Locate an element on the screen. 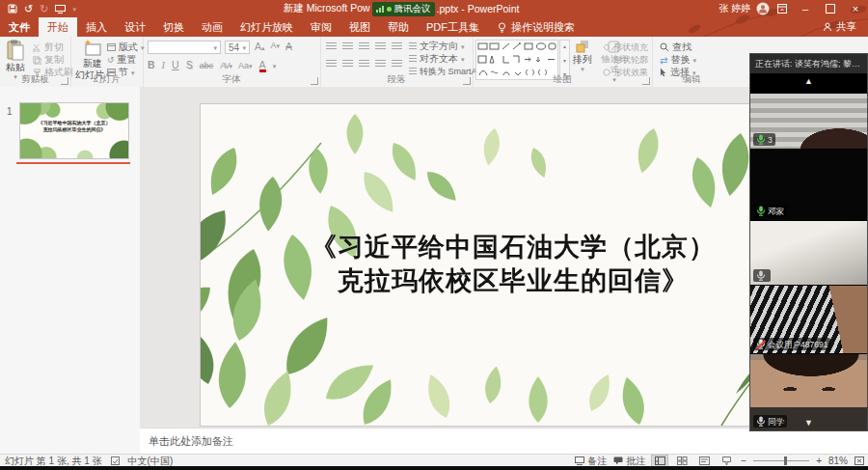 Image resolution: width=868 pixels, height=470 pixels. zoom-level: 81% is located at coordinates (838, 461).